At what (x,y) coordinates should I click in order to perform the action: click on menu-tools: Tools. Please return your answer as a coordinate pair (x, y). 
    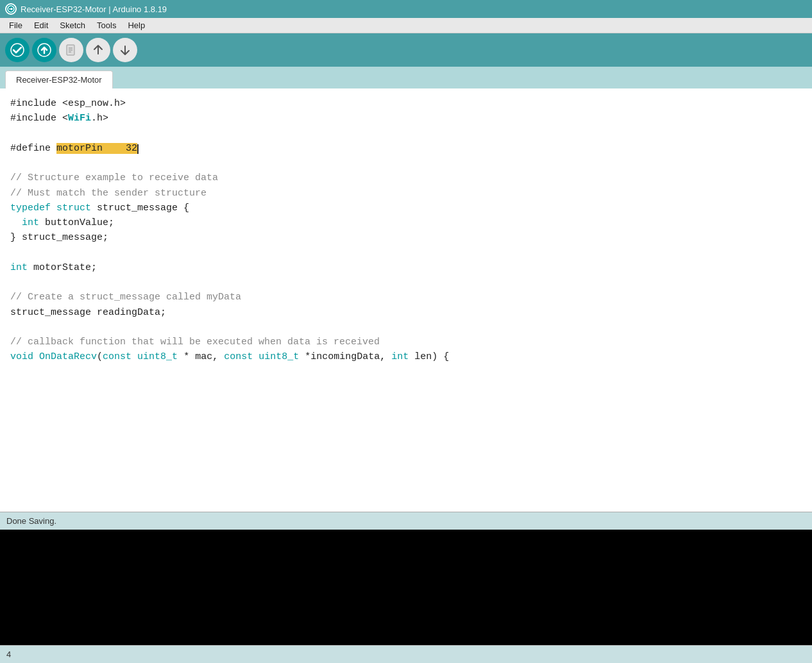
    Looking at the image, I should click on (106, 26).